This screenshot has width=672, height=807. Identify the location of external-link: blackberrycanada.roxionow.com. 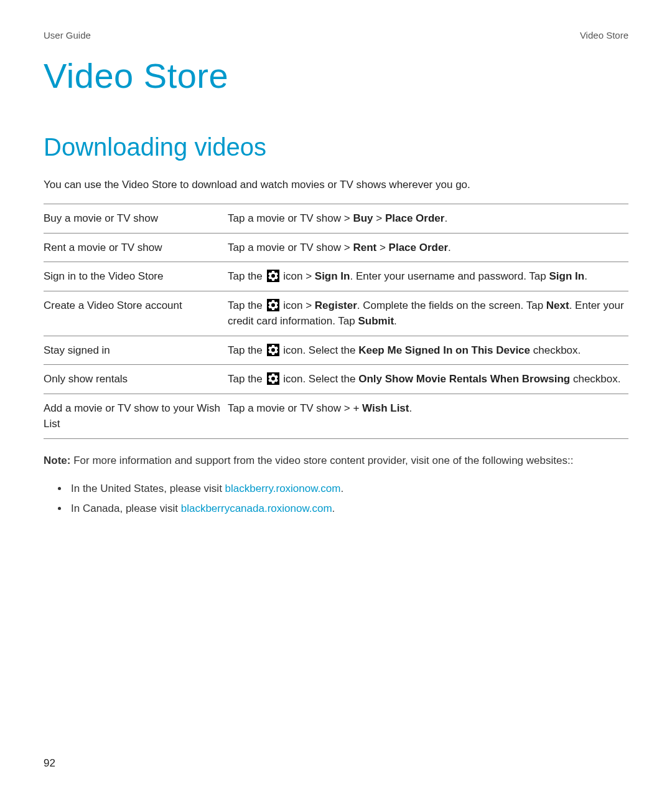
(256, 508).